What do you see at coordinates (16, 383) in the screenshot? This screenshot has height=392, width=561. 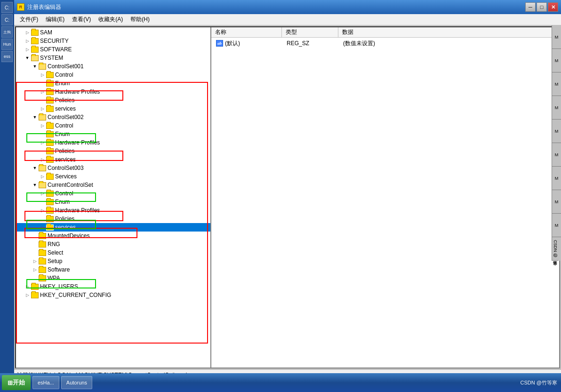 I see `start-button: ⊞ 开始` at bounding box center [16, 383].